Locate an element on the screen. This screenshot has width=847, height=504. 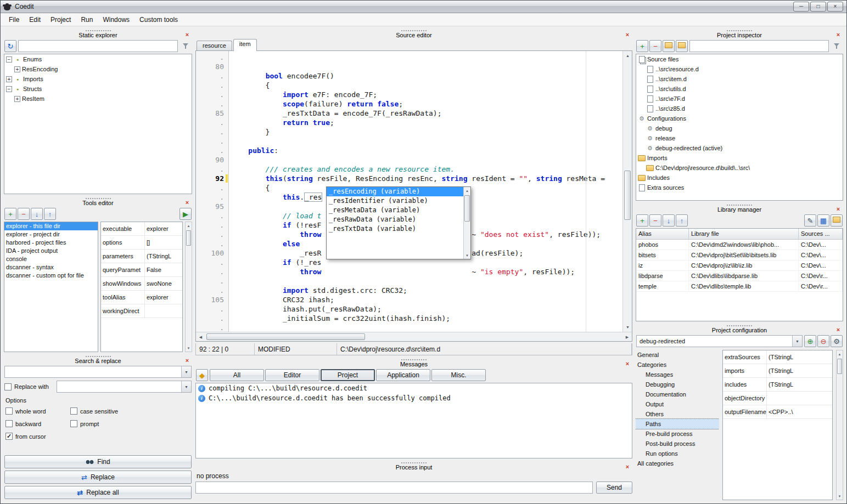
panel-header: Project inspector × is located at coordinates (739, 34).